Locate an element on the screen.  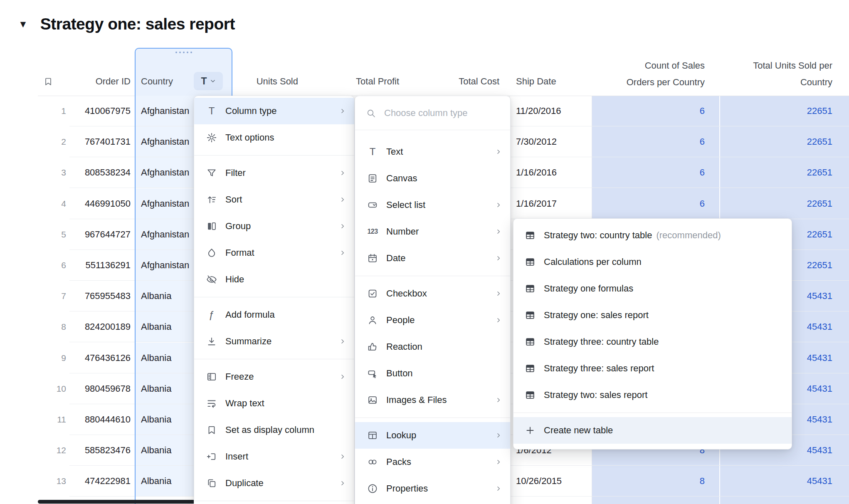
cell-ship-date: 1/16/2016 is located at coordinates (550, 173).